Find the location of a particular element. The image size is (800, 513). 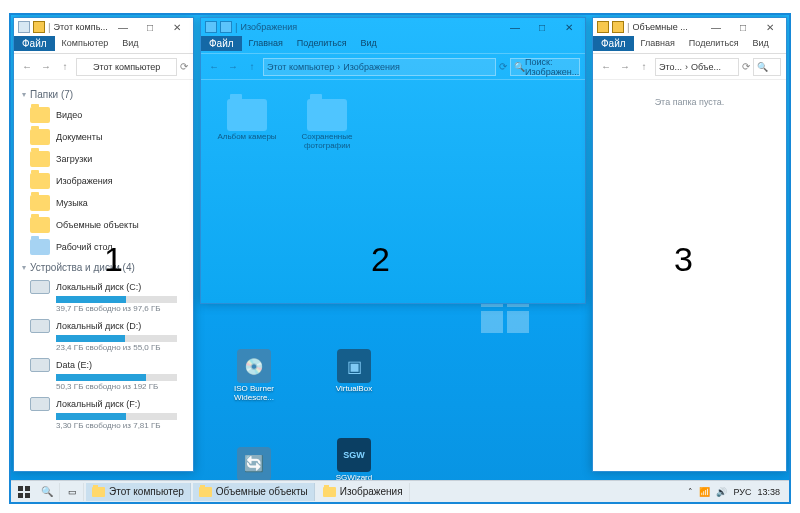

breadcrumb: Объе... is located at coordinates (706, 67).